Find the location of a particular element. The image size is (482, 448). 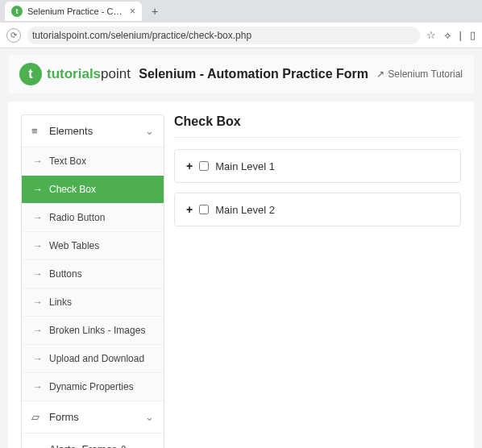

browser-chrome: t Selenium Practice - Check B… × + ⟳ tut… is located at coordinates (241, 24).